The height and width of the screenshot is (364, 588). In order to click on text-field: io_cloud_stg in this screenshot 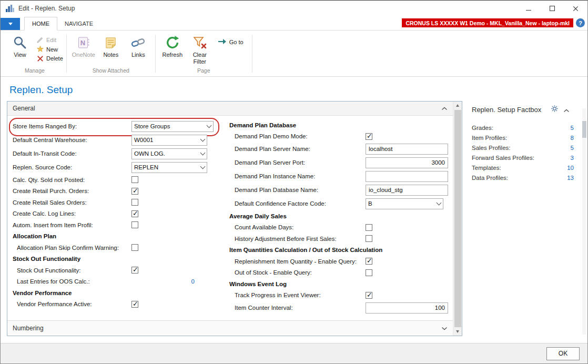, I will do `click(407, 190)`.